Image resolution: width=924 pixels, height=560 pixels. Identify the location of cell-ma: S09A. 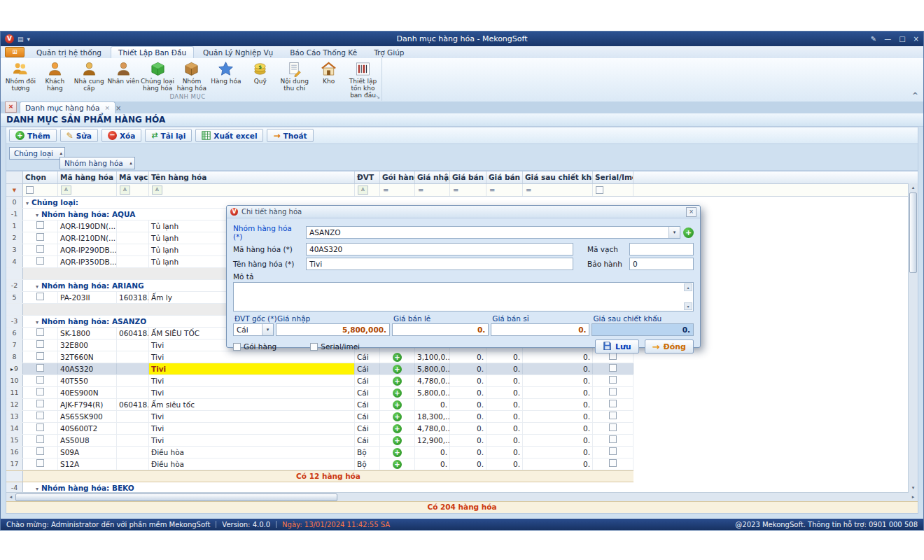
(88, 452).